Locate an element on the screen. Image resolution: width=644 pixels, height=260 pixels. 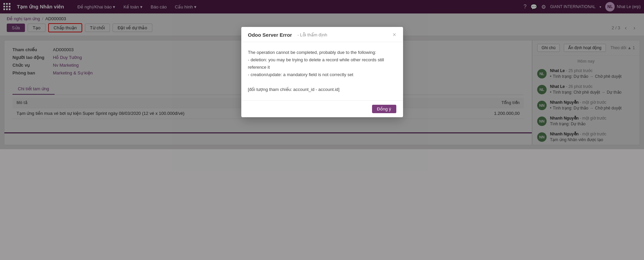
modal-body-line: [đối tượng tham chiếu: account_id - acco… is located at coordinates (322, 90).